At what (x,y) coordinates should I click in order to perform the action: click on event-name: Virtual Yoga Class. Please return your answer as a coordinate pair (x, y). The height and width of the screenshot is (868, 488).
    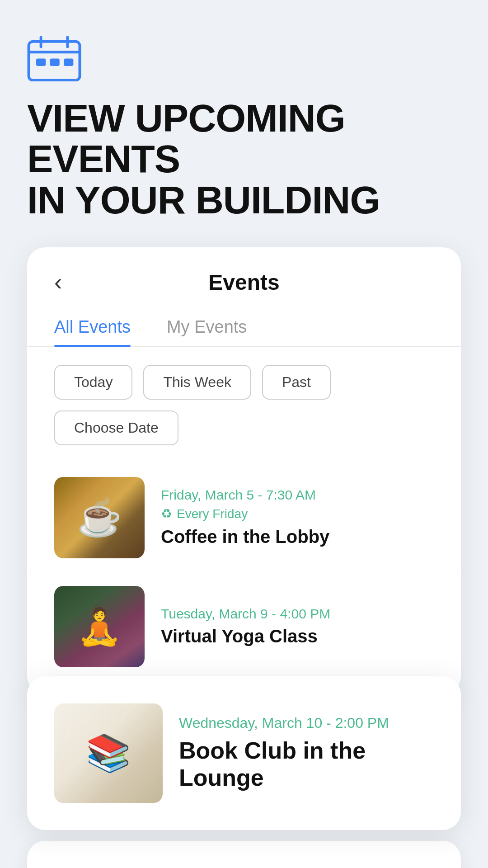
    Looking at the image, I should click on (297, 636).